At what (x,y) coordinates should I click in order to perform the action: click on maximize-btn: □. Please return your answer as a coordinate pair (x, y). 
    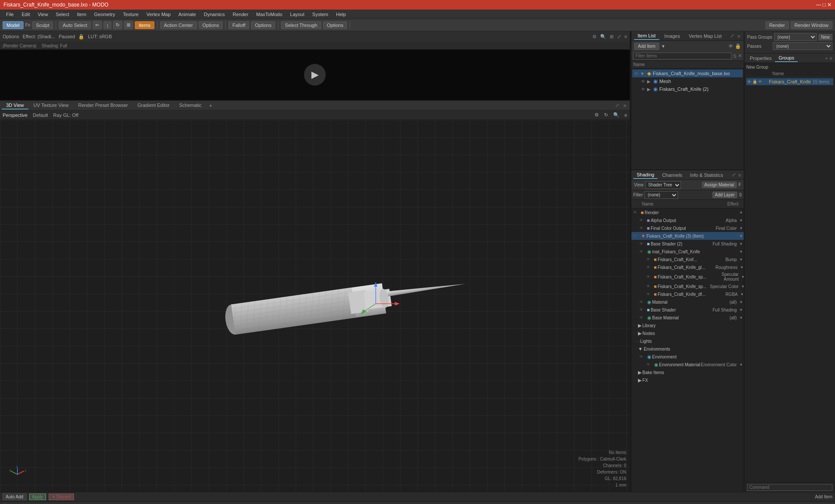
    Looking at the image, I should click on (824, 5).